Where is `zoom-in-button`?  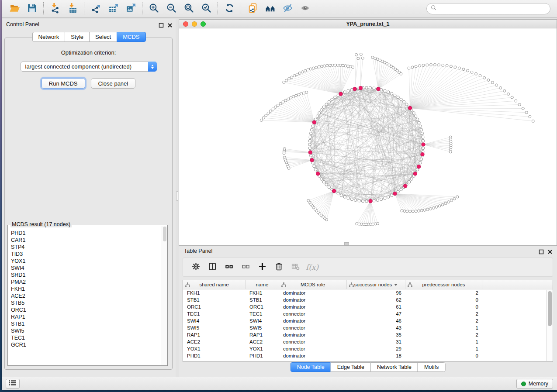
zoom-in-button is located at coordinates (154, 9).